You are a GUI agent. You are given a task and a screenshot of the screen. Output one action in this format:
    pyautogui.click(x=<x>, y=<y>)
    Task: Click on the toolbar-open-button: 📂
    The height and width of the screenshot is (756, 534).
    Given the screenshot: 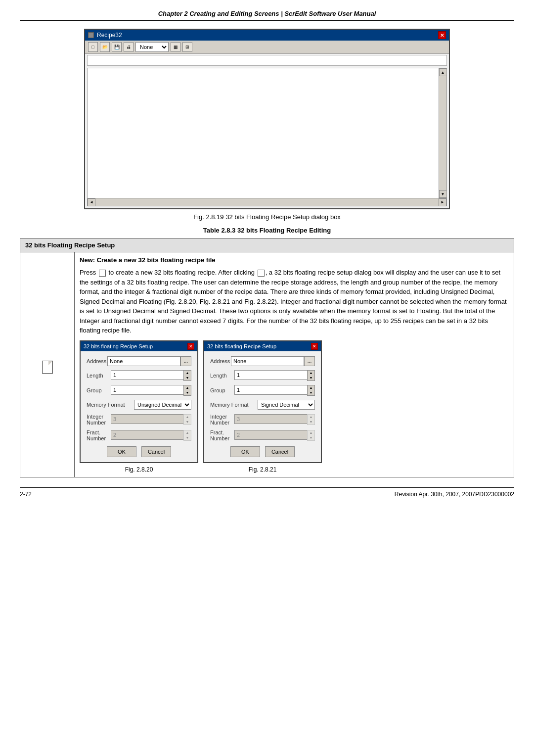 What is the action you would take?
    pyautogui.click(x=105, y=47)
    